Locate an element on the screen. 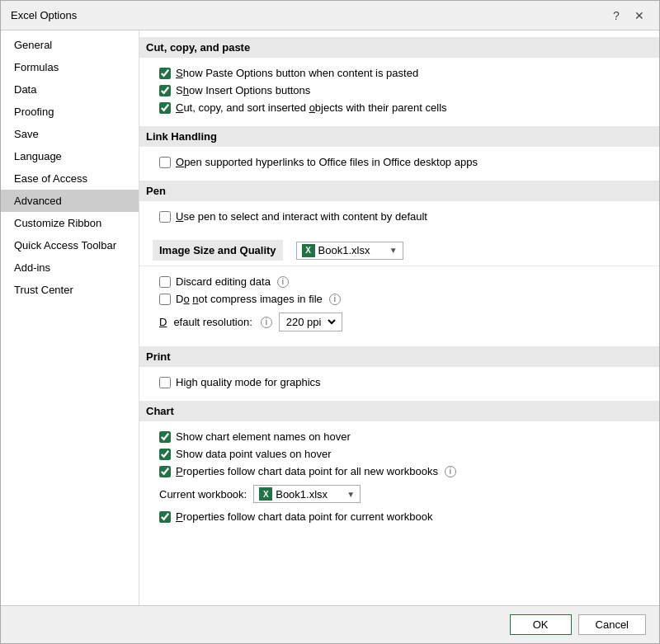  sidebar-item-general: General is located at coordinates (69, 45).